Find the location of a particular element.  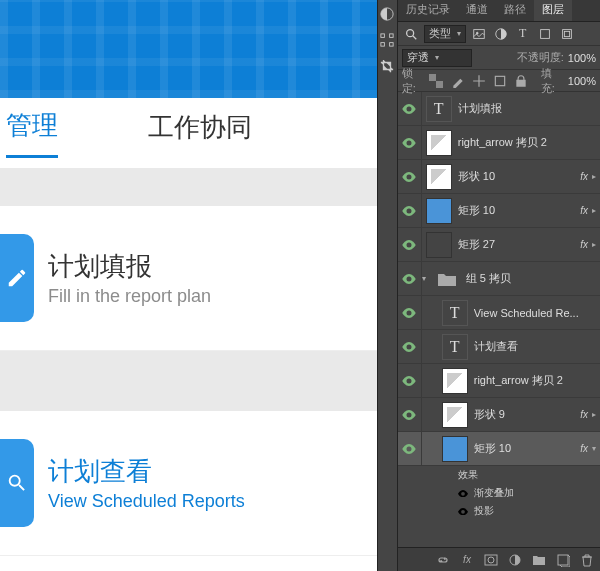

layer-name: 计划查看 is located at coordinates (537, 346).